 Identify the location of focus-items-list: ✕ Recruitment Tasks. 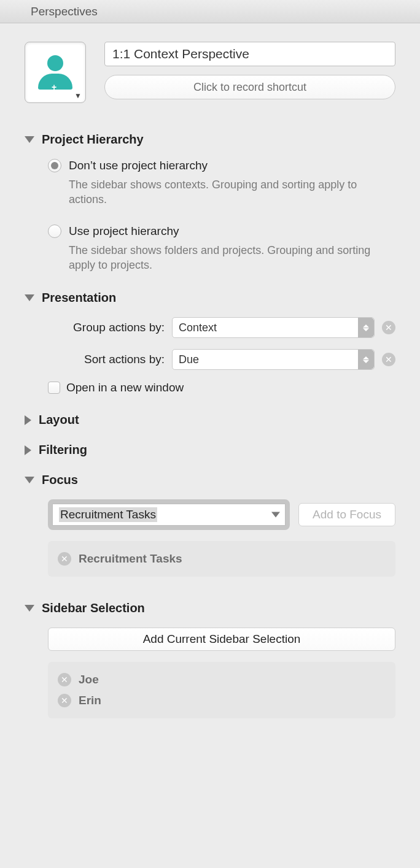
(222, 559).